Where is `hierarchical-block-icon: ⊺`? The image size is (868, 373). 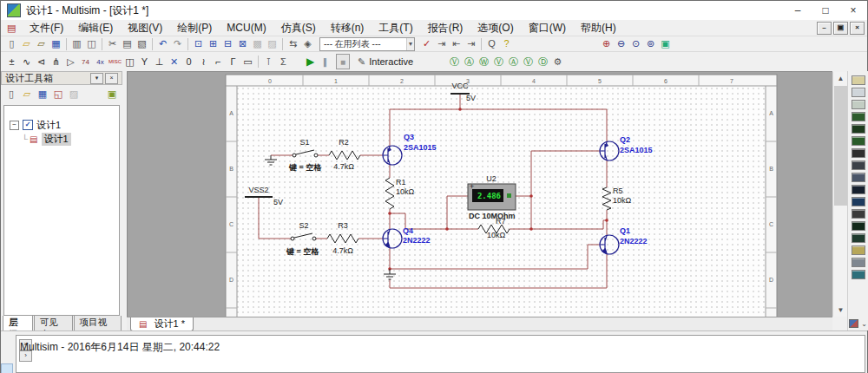
hierarchical-block-icon: ⊺ is located at coordinates (269, 62).